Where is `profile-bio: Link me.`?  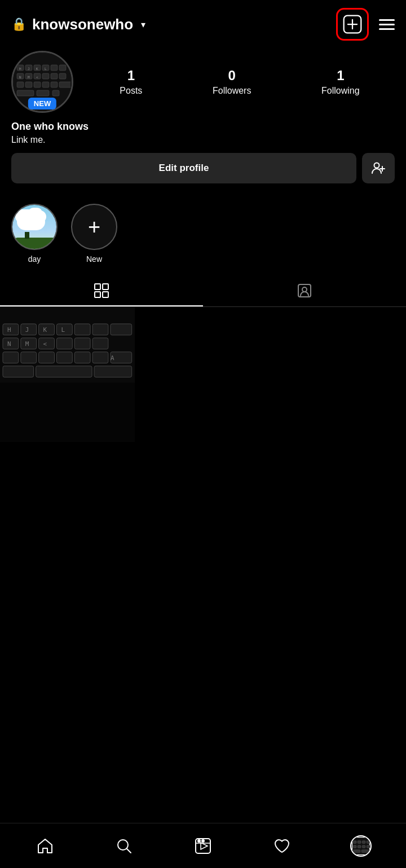 profile-bio: Link me. is located at coordinates (203, 140).